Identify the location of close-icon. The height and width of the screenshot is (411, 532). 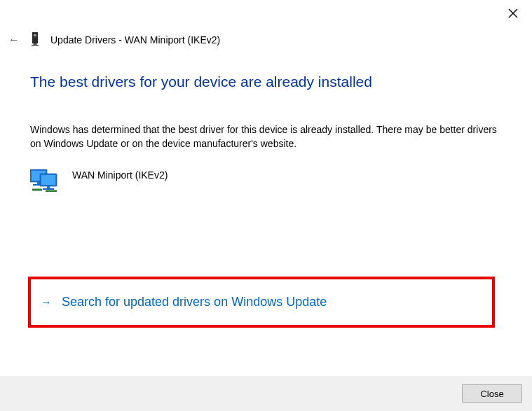
(513, 13).